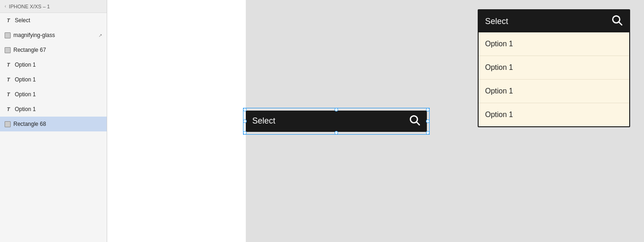  What do you see at coordinates (54, 6) in the screenshot?
I see `sidebar-header: ‹ IPHONE X/XS – 1` at bounding box center [54, 6].